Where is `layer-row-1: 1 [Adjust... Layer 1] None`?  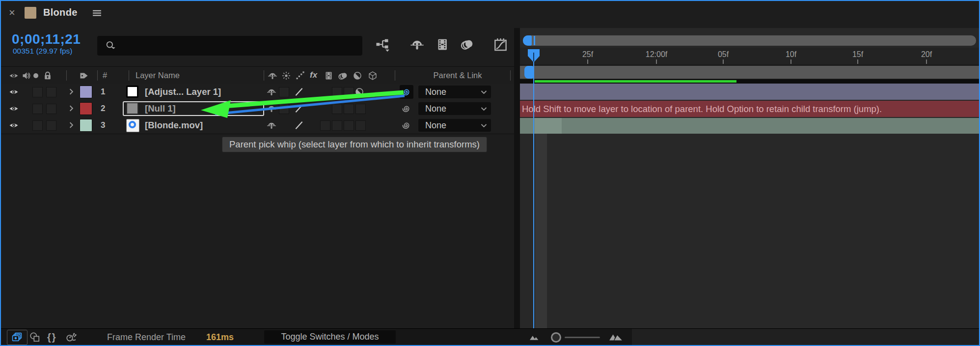 layer-row-1: 1 [Adjust... Layer 1] None is located at coordinates (257, 92).